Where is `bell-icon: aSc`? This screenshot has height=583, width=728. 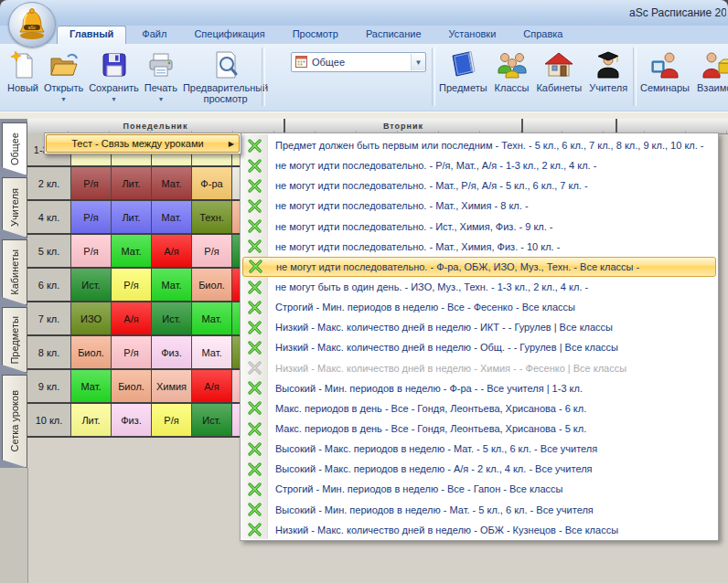 bell-icon: aSc is located at coordinates (32, 25).